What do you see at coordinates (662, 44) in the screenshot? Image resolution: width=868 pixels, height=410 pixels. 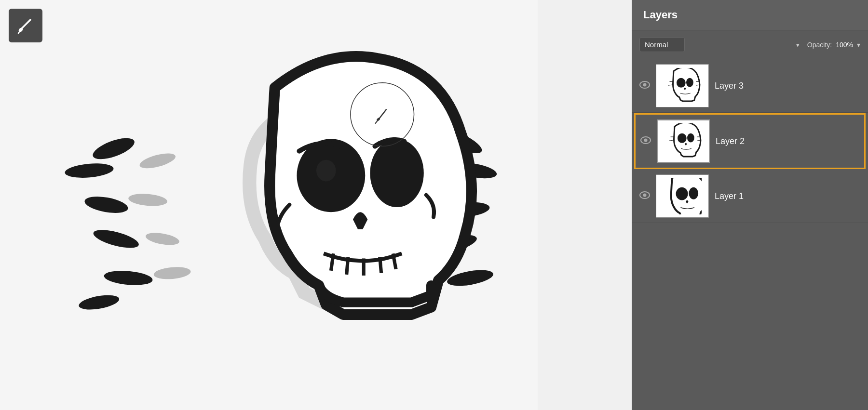 I see `blend-mode-select: Normal Multiply Screen Overlay` at bounding box center [662, 44].